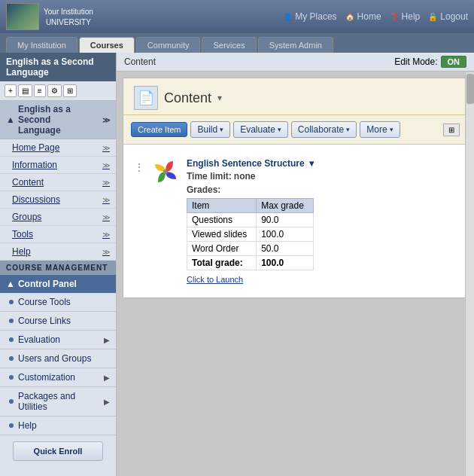 The image size is (474, 476). I want to click on content-header-bar: Content Edit Mode: ON, so click(295, 62).